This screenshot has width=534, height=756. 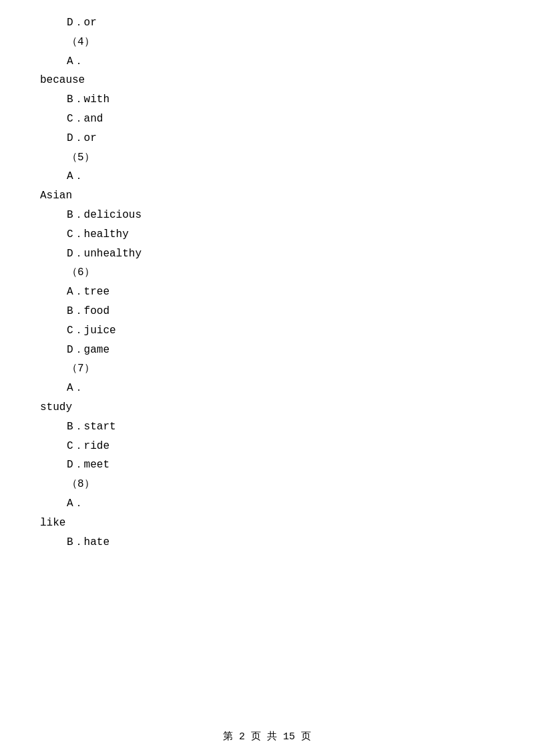 What do you see at coordinates (267, 485) in the screenshot?
I see `list-item: （8）` at bounding box center [267, 485].